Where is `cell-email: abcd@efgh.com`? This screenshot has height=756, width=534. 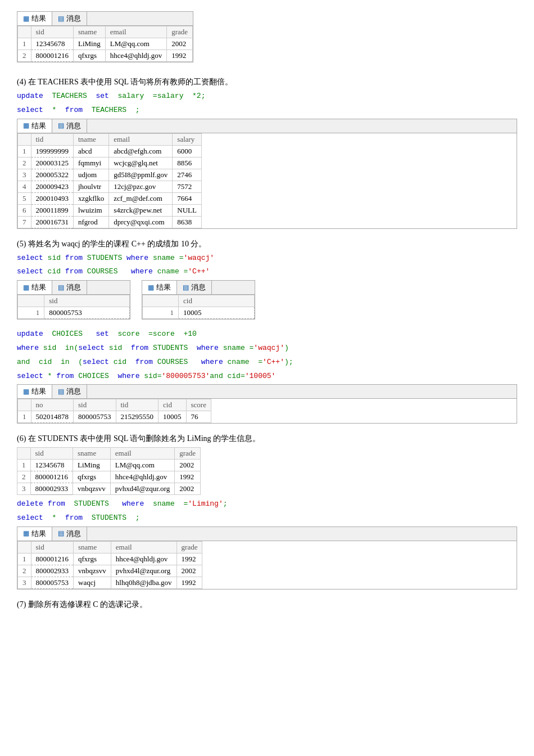 cell-email: abcd@efgh.com is located at coordinates (141, 151).